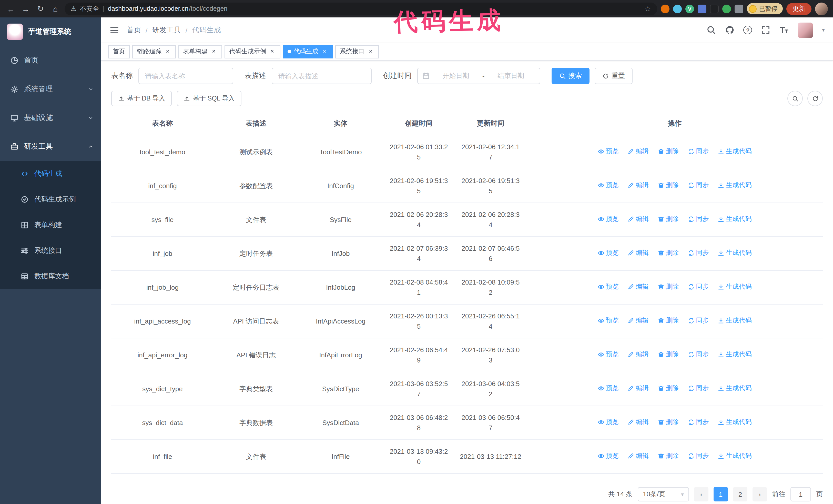 The width and height of the screenshot is (833, 504). I want to click on sidebar-item-infrastructure: 基础设施, so click(51, 118).